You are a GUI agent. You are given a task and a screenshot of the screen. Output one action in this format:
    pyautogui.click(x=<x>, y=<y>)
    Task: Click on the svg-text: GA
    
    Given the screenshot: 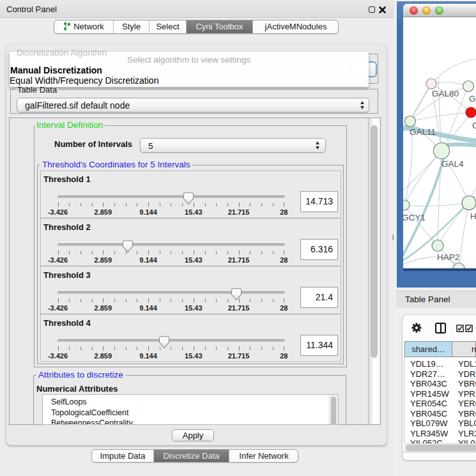 What is the action you would take?
    pyautogui.click(x=473, y=98)
    